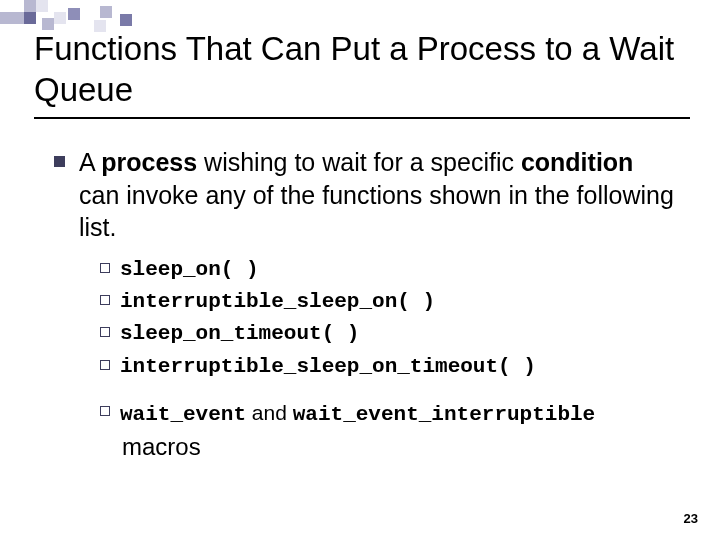 The image size is (720, 540). Describe the element at coordinates (390, 270) in the screenshot. I see `list-item: sleep_on( )` at that location.